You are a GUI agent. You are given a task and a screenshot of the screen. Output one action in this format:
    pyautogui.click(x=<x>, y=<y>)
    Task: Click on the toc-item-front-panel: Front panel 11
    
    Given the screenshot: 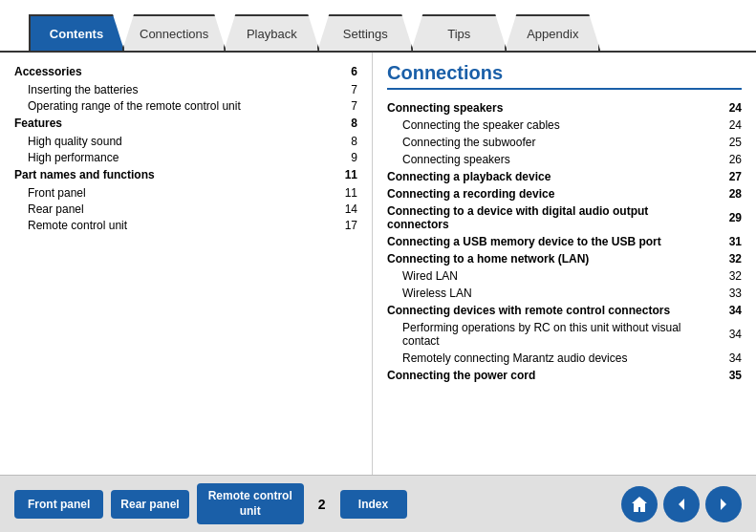 What is the action you would take?
    pyautogui.click(x=185, y=193)
    